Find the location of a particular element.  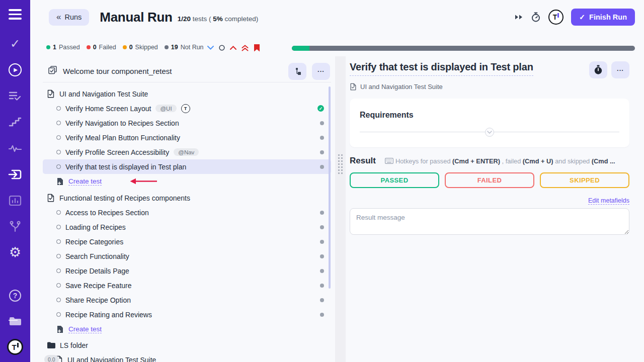

test-row: Recipe Rating and Reviews is located at coordinates (187, 315).